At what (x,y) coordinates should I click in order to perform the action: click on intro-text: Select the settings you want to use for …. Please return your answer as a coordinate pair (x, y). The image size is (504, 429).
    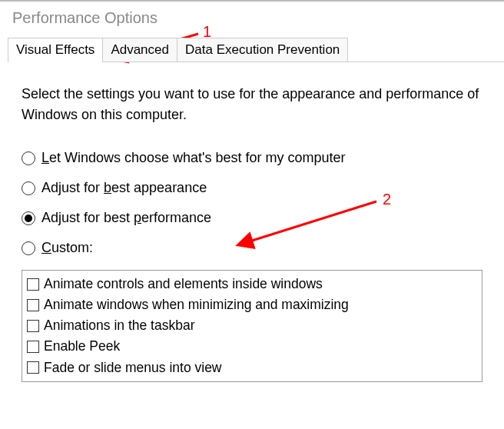
    Looking at the image, I should click on (252, 105).